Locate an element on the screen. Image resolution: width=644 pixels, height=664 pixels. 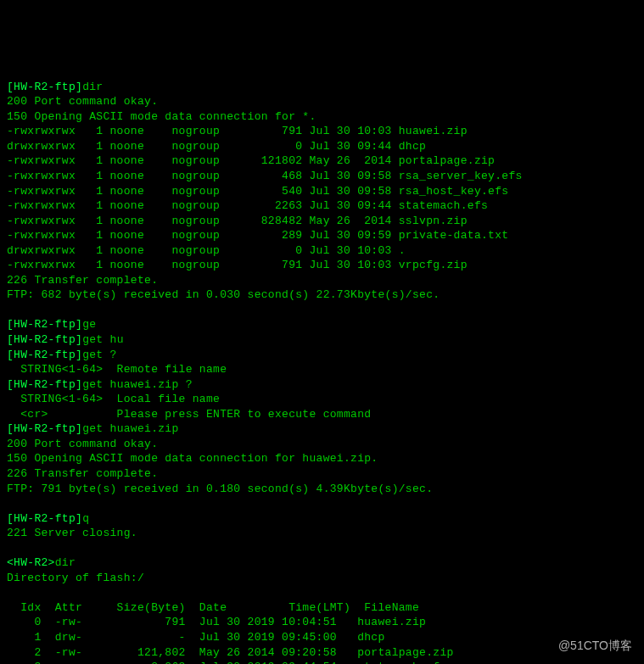
flash-header: Idx Attr Size(Byte) Date Time(LMT) FileN… is located at coordinates (322, 608).